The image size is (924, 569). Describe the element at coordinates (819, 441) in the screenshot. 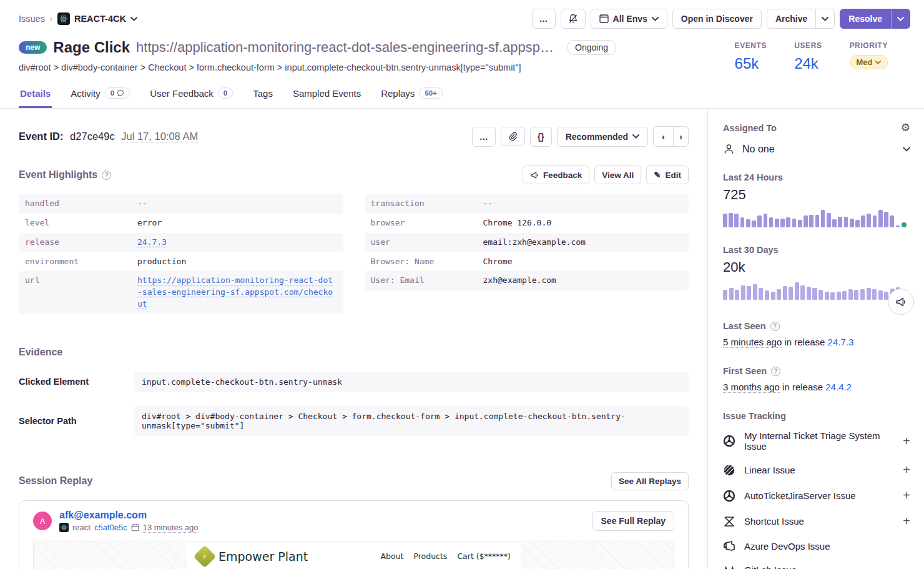

I see `issue-tracking-item-label: My Internal Ticket Triage System Issue` at that location.